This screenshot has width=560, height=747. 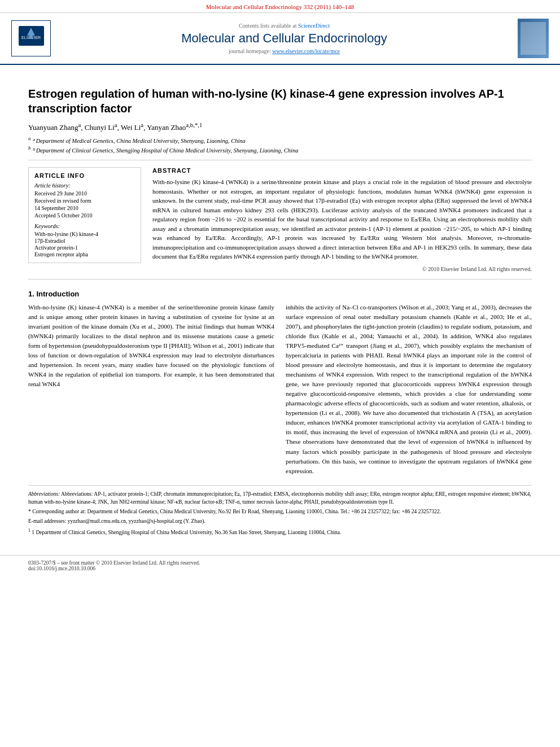 I want to click on authors: Yuanyuan Zhanga, Chunyi Lia, Wei Lia, Ya…, so click(x=280, y=126).